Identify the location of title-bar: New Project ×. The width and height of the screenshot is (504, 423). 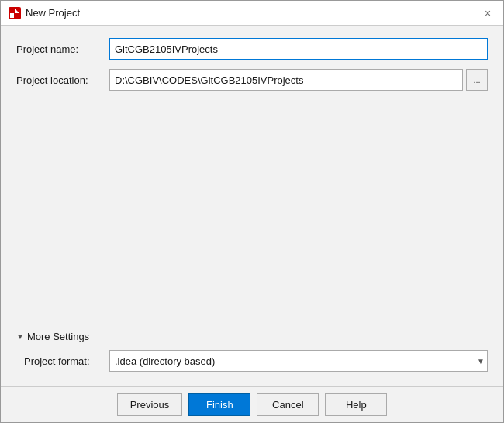
(252, 13).